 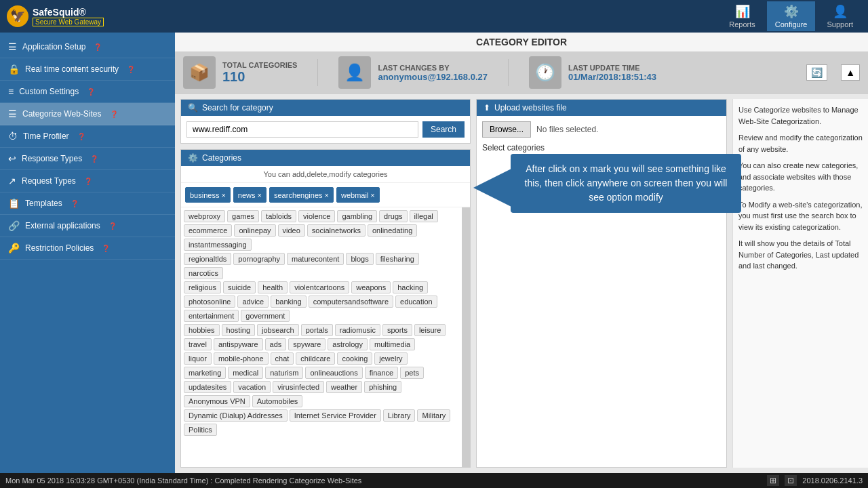 I want to click on category-tag-maturecontent: maturecontent, so click(x=315, y=259).